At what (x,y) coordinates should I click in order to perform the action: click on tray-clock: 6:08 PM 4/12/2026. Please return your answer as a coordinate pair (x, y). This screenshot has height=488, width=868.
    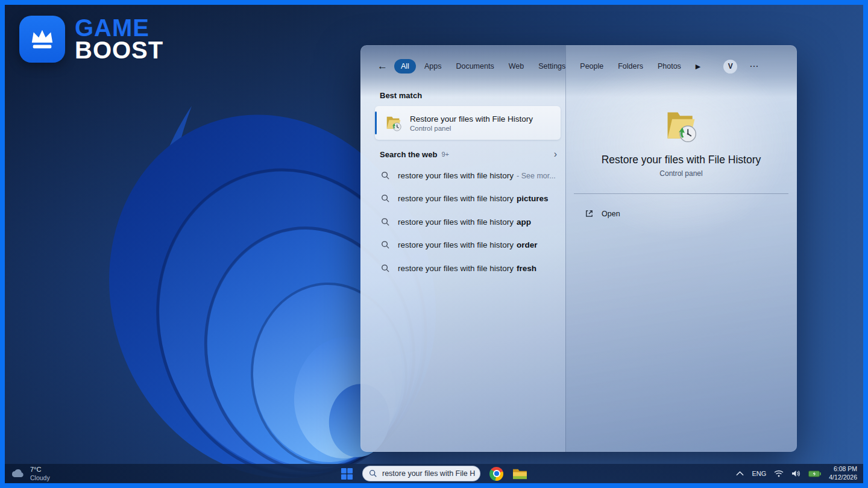
    Looking at the image, I should click on (843, 474).